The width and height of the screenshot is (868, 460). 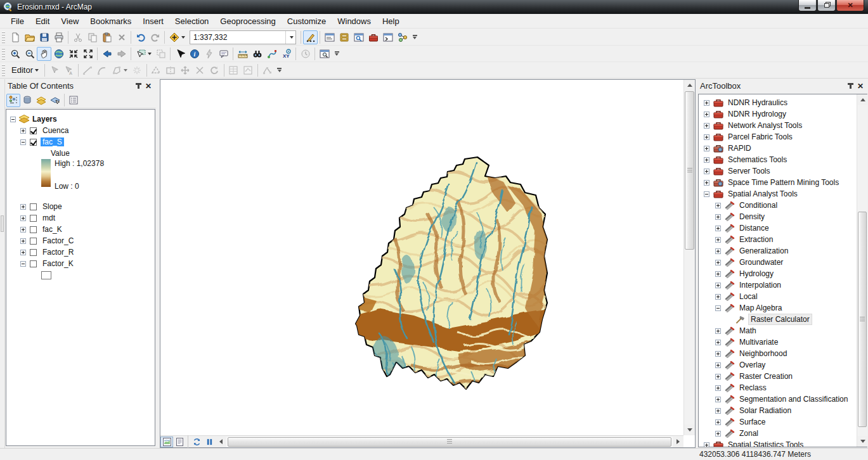 What do you see at coordinates (268, 70) in the screenshot?
I see `edit-vertices-button` at bounding box center [268, 70].